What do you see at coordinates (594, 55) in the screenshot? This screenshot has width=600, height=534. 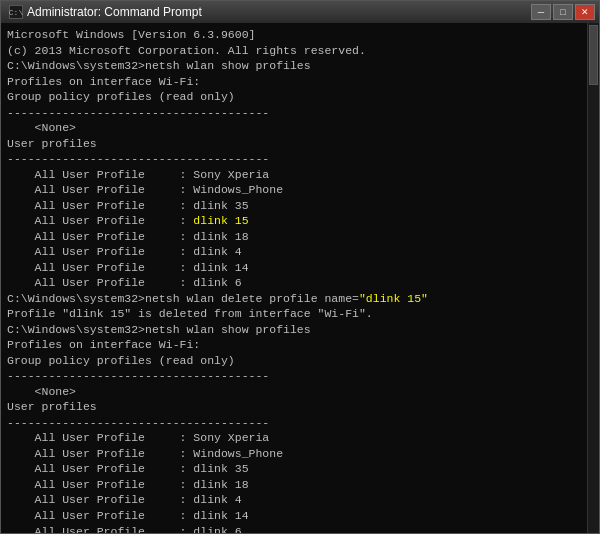 I see `scrollbar-thumb` at bounding box center [594, 55].